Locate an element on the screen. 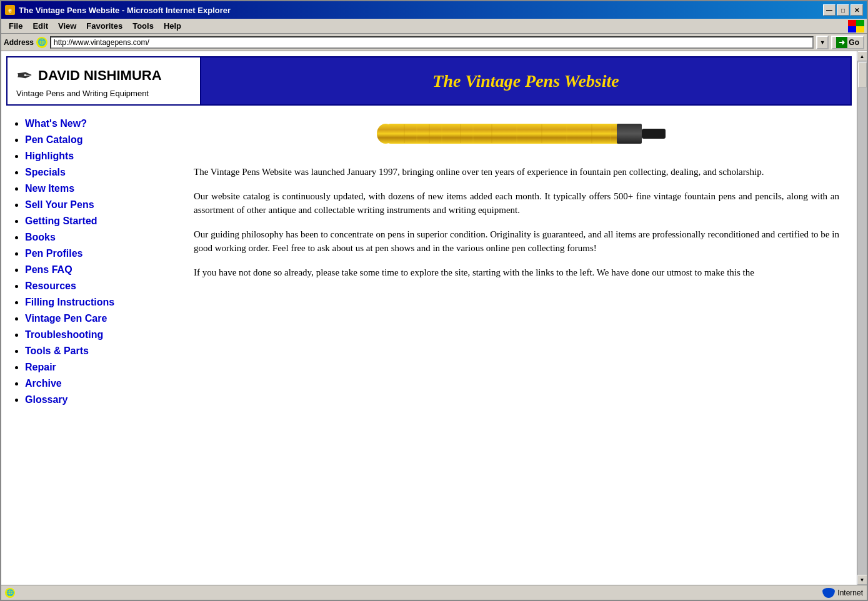  loading-icon: 🌐 is located at coordinates (10, 593).